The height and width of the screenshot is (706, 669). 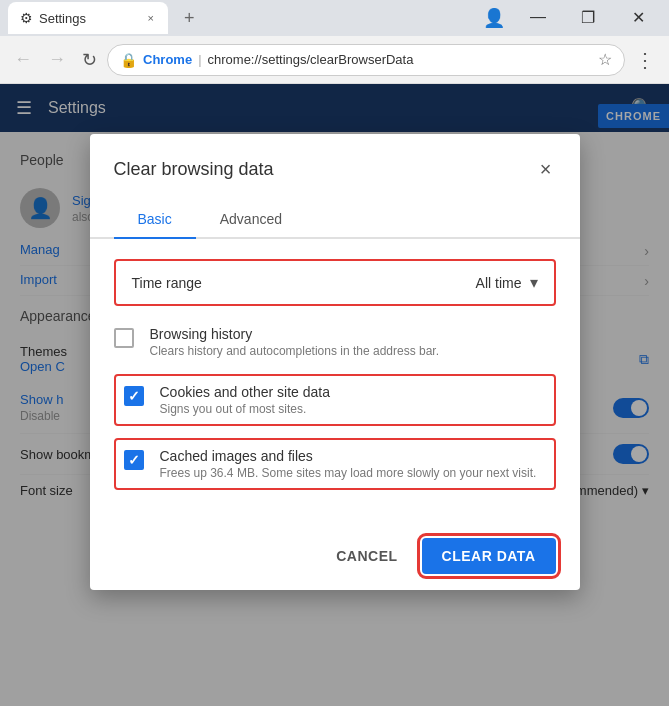 What do you see at coordinates (334, 60) in the screenshot?
I see `nav-bar: ← → ↻ 🔒 Chrome | chrome://settings/clear…` at bounding box center [334, 60].